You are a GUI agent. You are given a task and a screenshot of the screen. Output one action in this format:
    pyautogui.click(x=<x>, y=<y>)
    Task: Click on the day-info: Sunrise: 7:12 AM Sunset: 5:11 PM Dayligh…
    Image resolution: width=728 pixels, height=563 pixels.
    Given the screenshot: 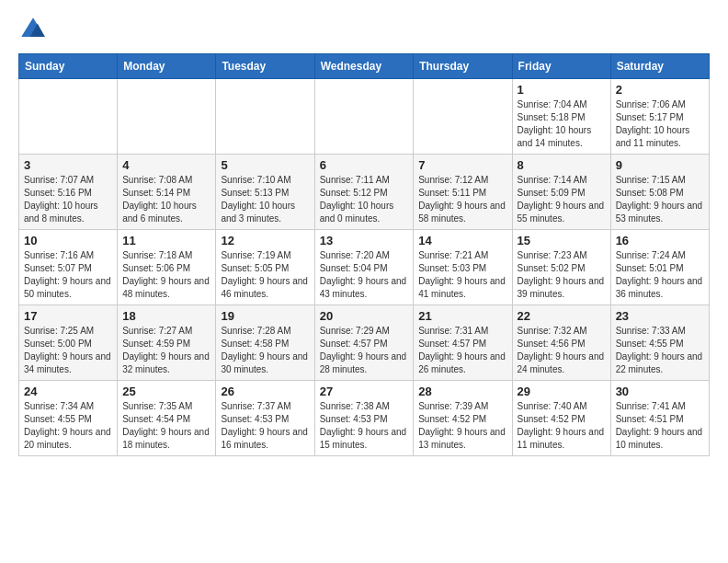 What is the action you would take?
    pyautogui.click(x=462, y=200)
    